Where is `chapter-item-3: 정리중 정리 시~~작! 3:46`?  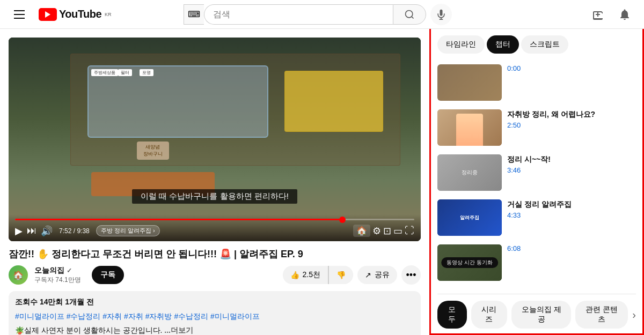 chapter-item-3: 정리중 정리 시~~작! 3:46 is located at coordinates (537, 173).